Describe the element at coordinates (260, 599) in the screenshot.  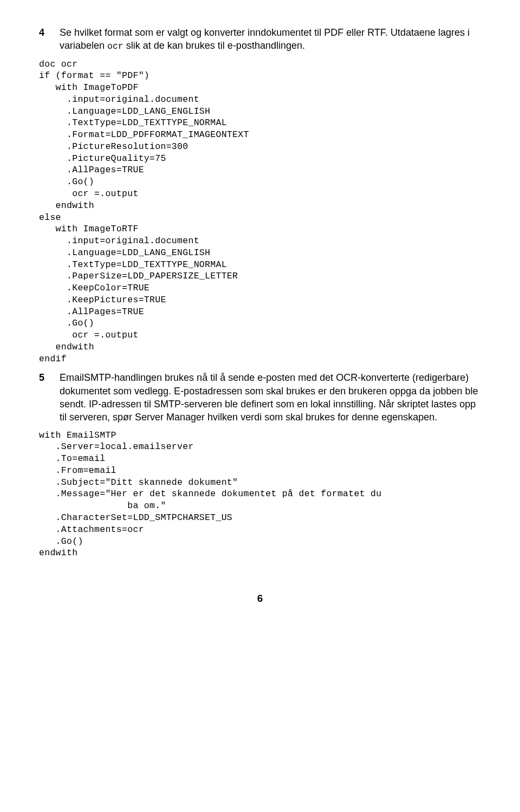
I see `page-number: 6` at that location.